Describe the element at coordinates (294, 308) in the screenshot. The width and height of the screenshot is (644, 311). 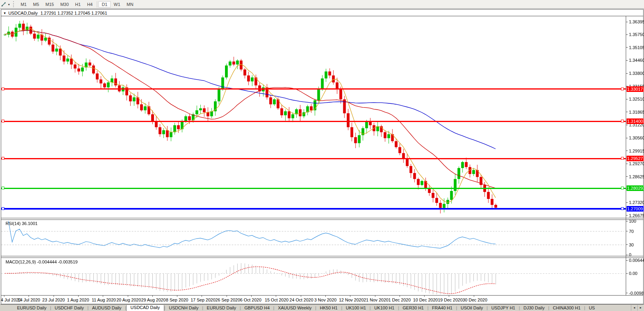
I see `chart-tab-xauusd-weekly: XAUUSD Weekly` at that location.